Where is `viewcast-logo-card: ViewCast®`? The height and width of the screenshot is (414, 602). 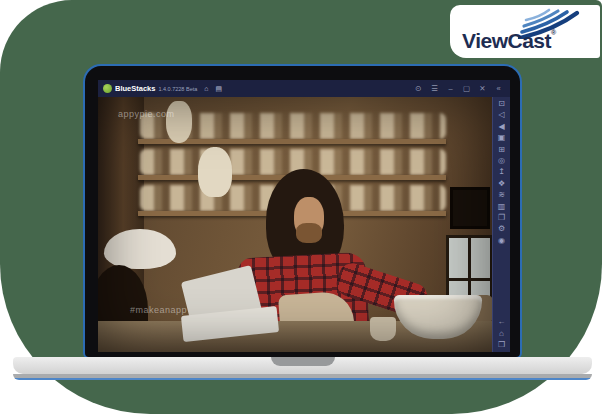 viewcast-logo-card: ViewCast® is located at coordinates (525, 32).